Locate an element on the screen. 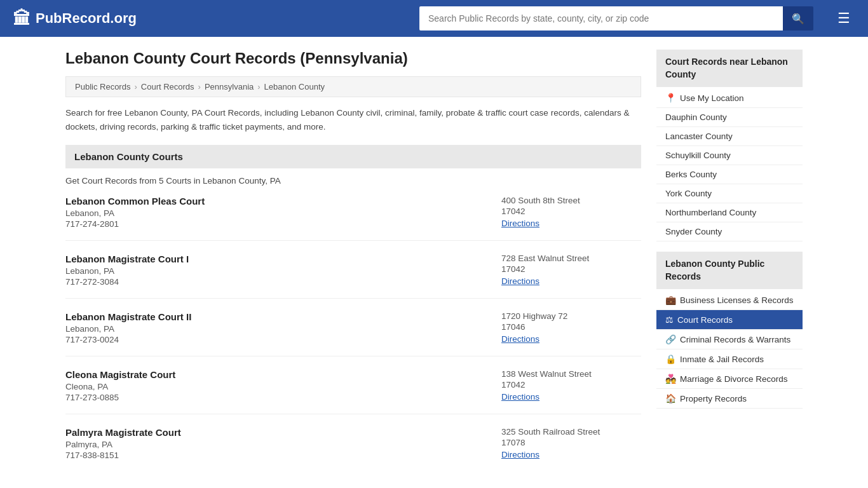  record-type-icon: 💼 is located at coordinates (671, 300).